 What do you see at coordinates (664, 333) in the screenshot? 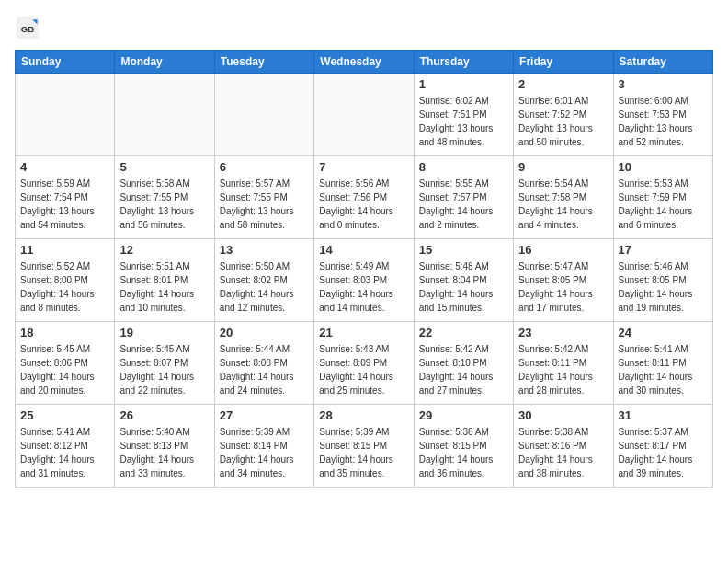
I see `day-number: 24` at bounding box center [664, 333].